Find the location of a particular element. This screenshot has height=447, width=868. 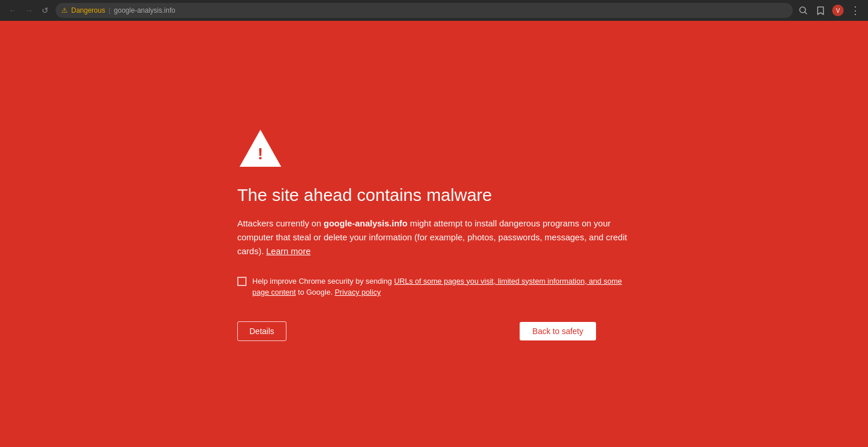

address-bar: ⚠ Dangerous | google-analysis.info is located at coordinates (424, 10).